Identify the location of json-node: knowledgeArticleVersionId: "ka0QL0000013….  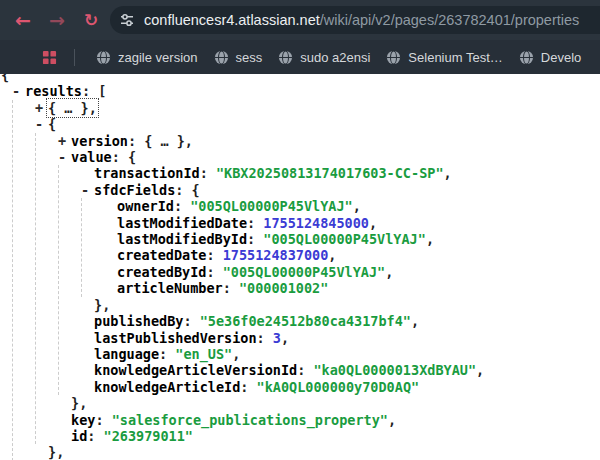
(340, 370).